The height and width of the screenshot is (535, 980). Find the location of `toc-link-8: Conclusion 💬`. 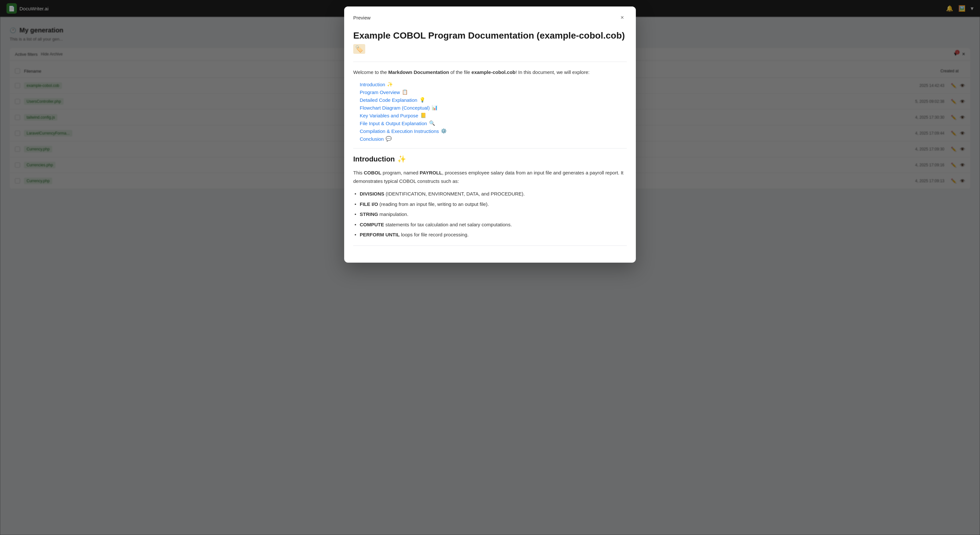

toc-link-8: Conclusion 💬 is located at coordinates (493, 139).